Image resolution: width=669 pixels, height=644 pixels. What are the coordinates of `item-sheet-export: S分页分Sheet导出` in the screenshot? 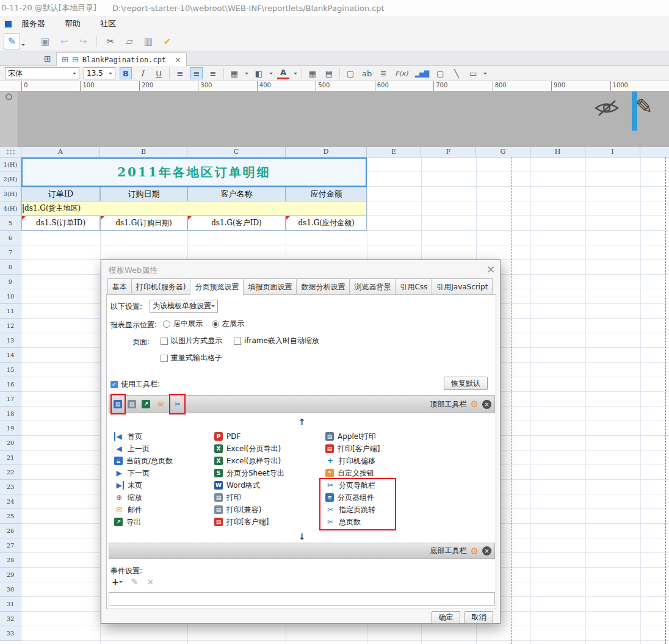 It's located at (267, 473).